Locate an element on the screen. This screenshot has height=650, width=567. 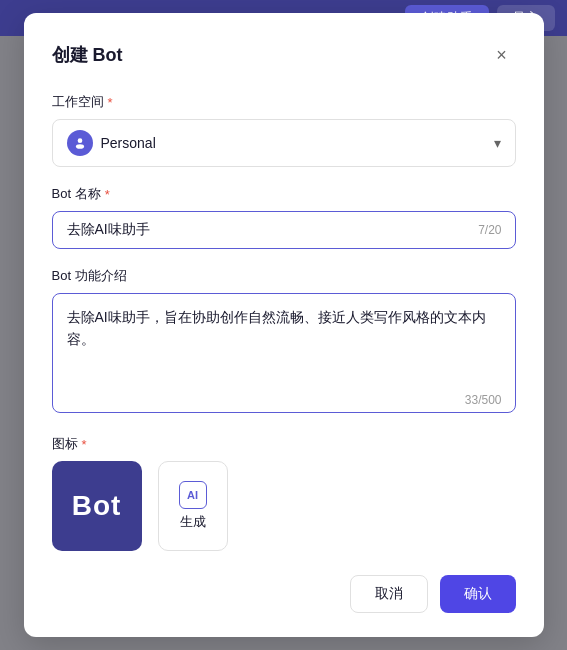
close-button: × is located at coordinates (502, 55).